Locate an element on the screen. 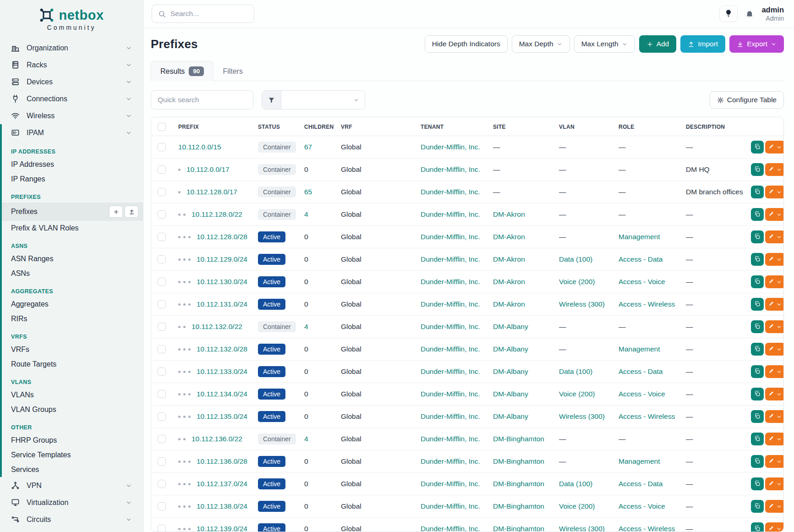 This screenshot has height=532, width=794. sidebar-item-ip-addresses: IP Addresses is located at coordinates (72, 165).